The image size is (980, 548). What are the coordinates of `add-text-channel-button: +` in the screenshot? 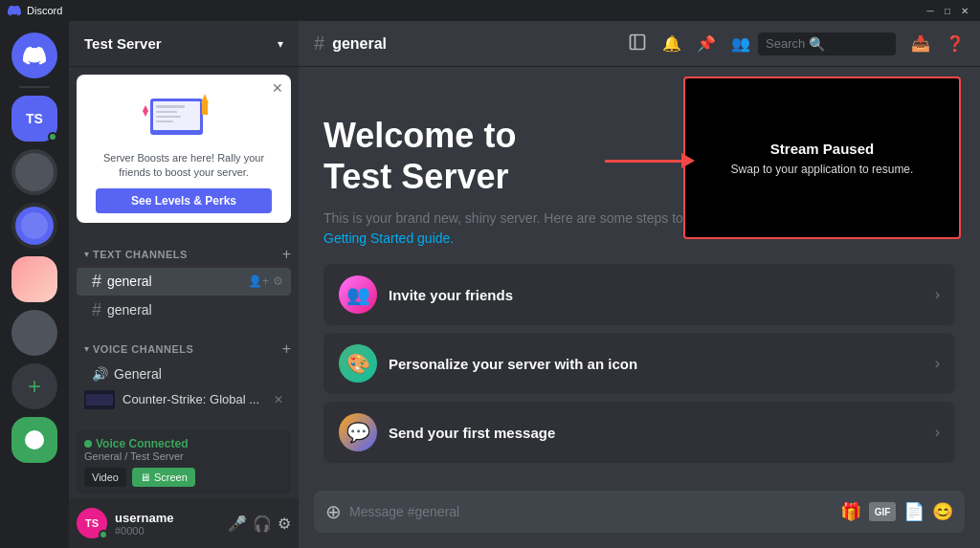 It's located at (287, 254).